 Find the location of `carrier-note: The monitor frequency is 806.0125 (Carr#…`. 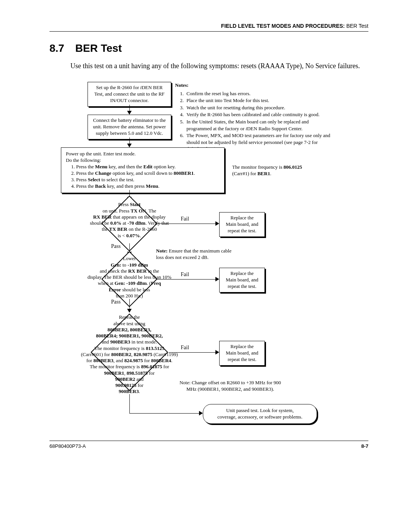

carrier-note: The monitor frequency is 806.0125 (Carr#… is located at coordinates (267, 171).